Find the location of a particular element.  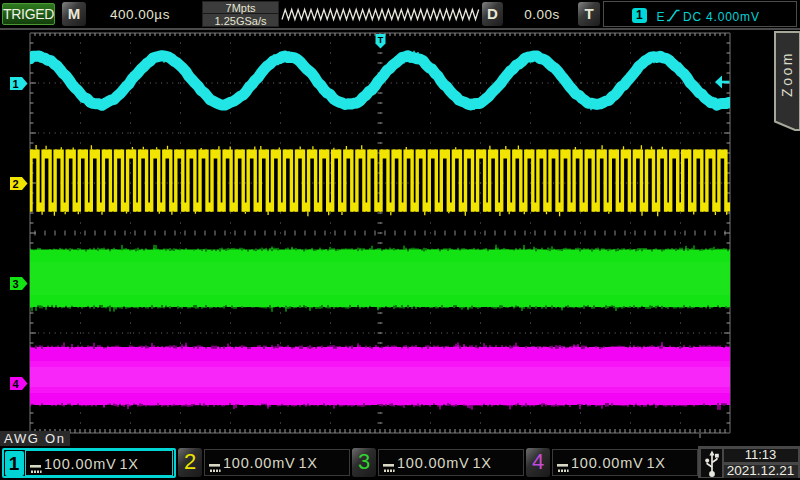

svg-text: T is located at coordinates (381, 40).